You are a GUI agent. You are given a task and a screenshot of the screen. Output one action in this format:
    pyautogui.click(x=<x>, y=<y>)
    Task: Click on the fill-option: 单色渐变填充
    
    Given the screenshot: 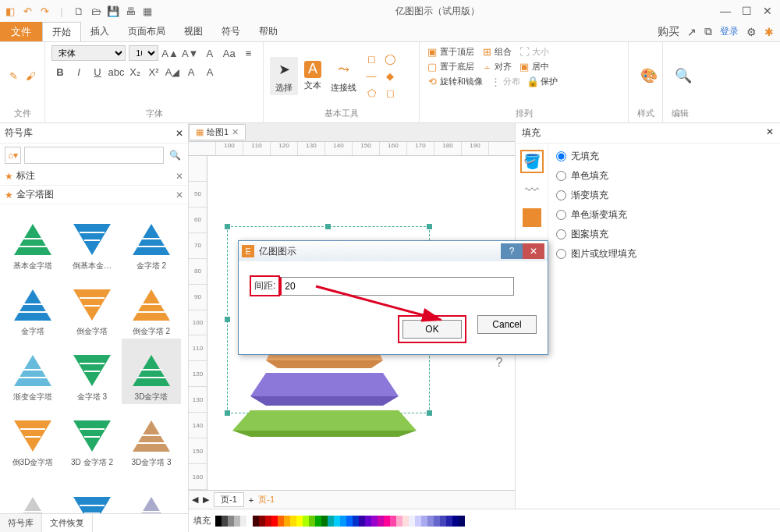 What is the action you would take?
    pyautogui.click(x=665, y=215)
    